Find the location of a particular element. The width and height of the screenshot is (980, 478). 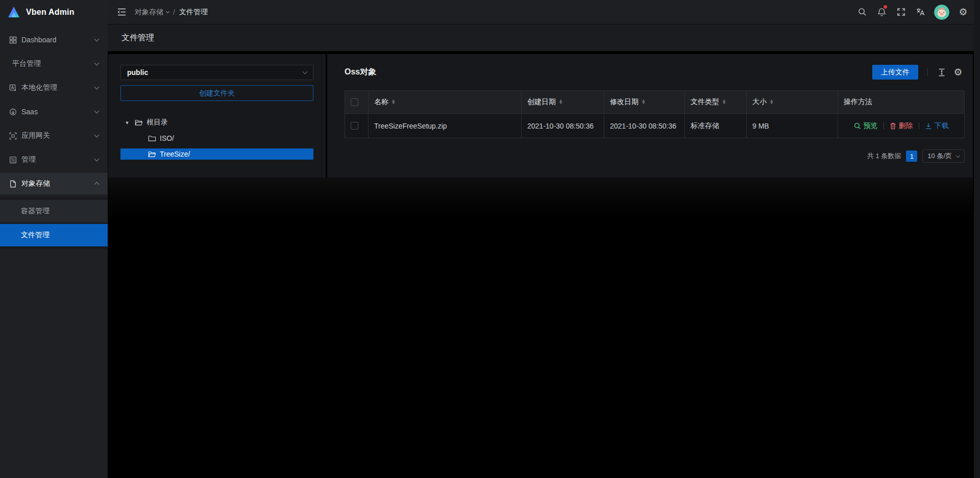

row-height-icon is located at coordinates (942, 72).